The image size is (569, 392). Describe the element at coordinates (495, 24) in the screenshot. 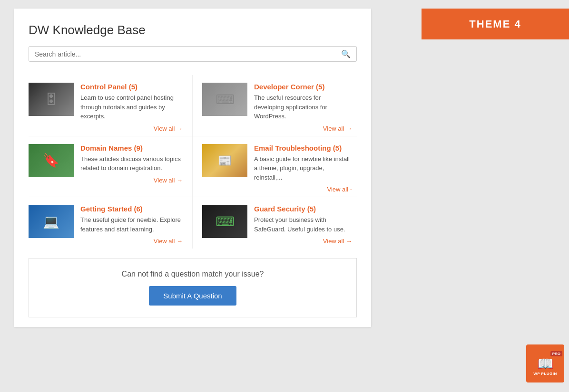

I see `theme-badge: THEME 4` at that location.